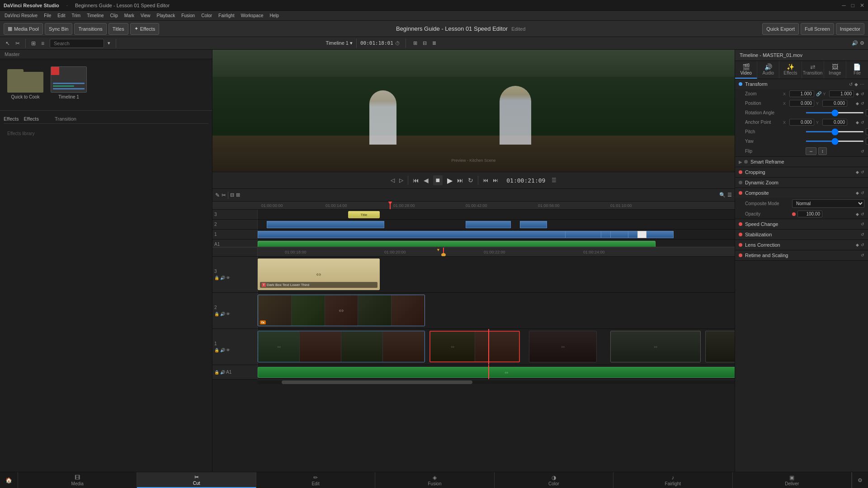 This screenshot has height=488, width=868. What do you see at coordinates (823, 151) in the screenshot?
I see `flip-v-btn: ↕` at bounding box center [823, 151].